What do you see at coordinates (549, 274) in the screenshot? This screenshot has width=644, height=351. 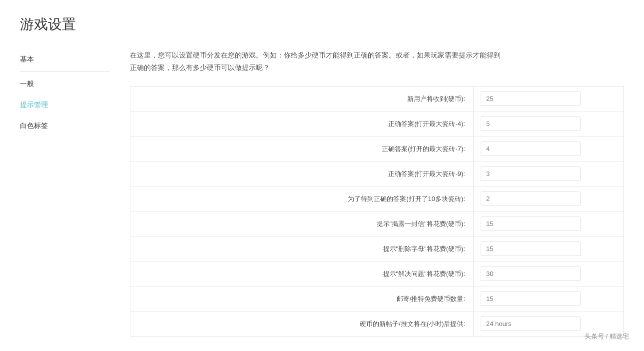 I see `settings-value-hint-solve-puzzle` at bounding box center [549, 274].